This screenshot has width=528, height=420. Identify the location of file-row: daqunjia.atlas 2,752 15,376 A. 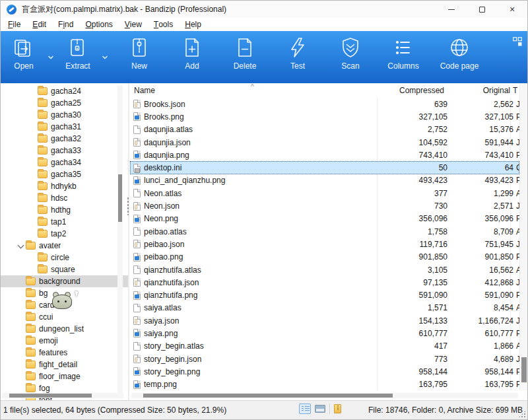
(325, 129).